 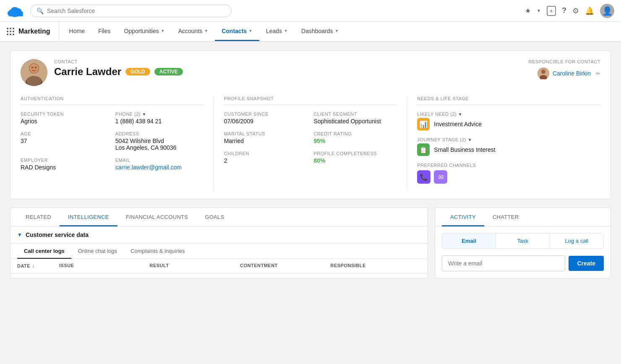 I want to click on profile-completeness-field: PROFILE COMPLETENESS 80%, so click(x=355, y=158).